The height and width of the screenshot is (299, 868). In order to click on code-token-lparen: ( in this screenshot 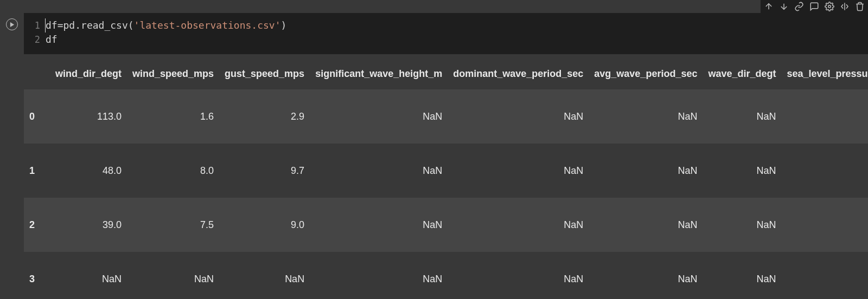, I will do `click(131, 25)`.